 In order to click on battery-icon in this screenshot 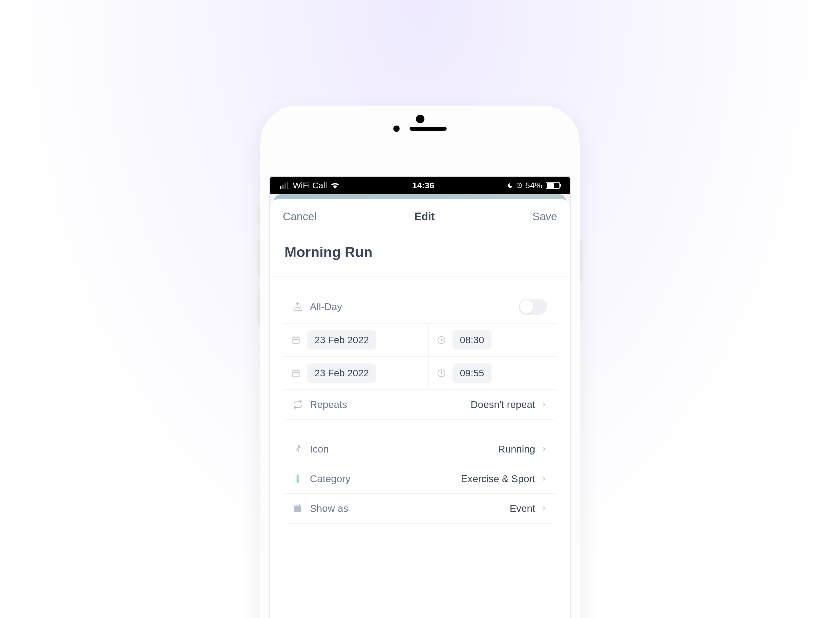, I will do `click(553, 186)`.